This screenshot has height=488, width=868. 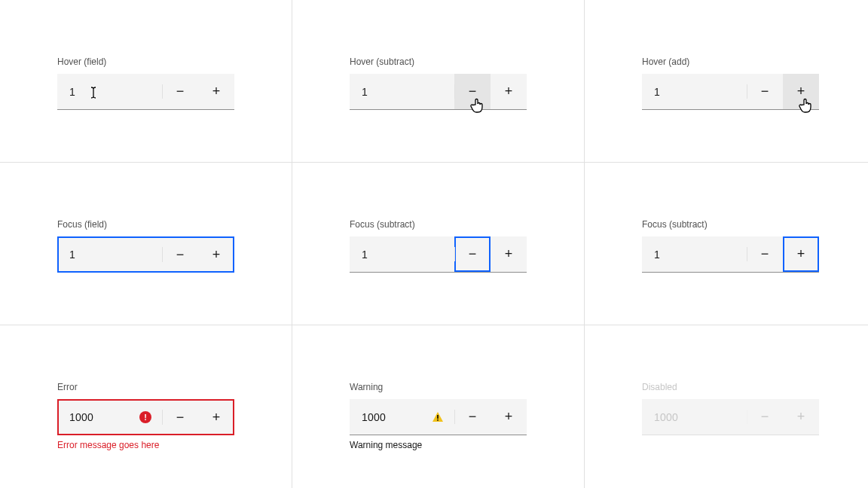 What do you see at coordinates (439, 445) in the screenshot?
I see `warning-message: Warning message` at bounding box center [439, 445].